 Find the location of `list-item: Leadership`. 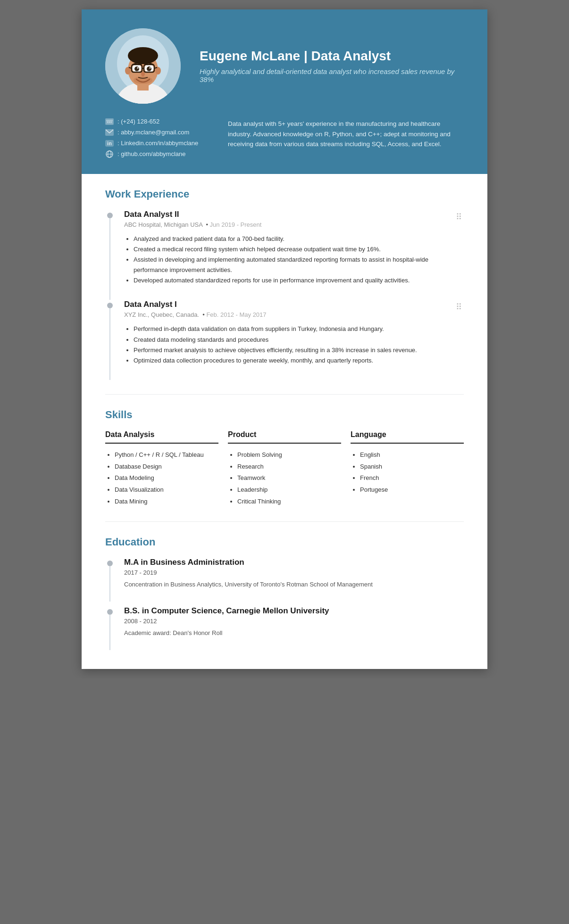

list-item: Leadership is located at coordinates (289, 490).